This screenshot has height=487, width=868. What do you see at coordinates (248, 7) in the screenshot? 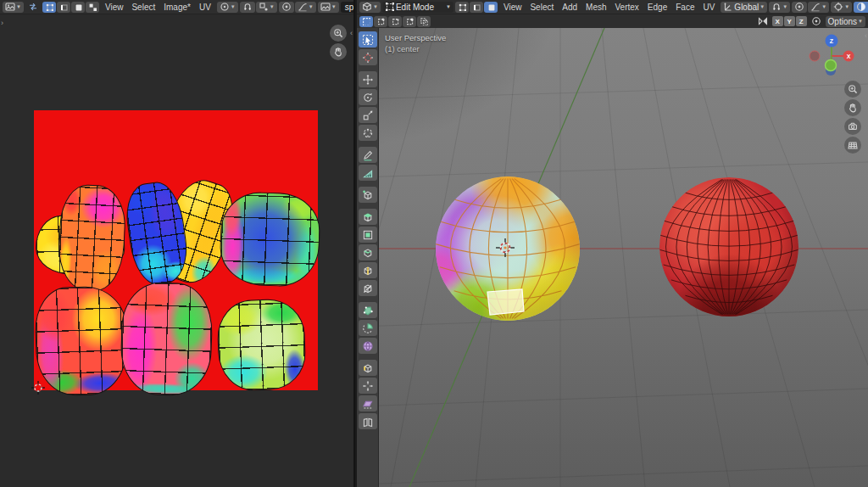
I see `uv-snap-toggle` at bounding box center [248, 7].